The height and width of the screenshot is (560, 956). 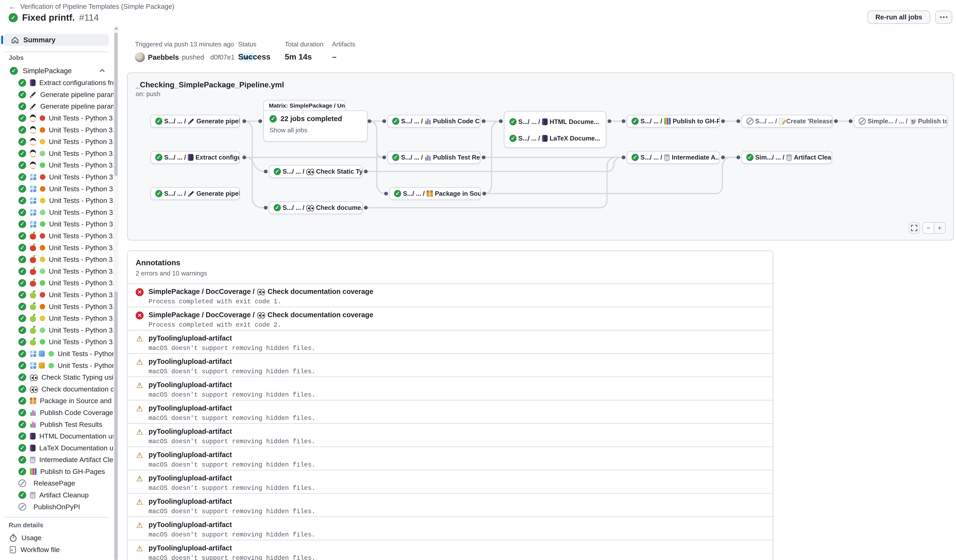 I want to click on graph-job-node: S.../ ... / HTML Docume... 55s, so click(x=555, y=122).